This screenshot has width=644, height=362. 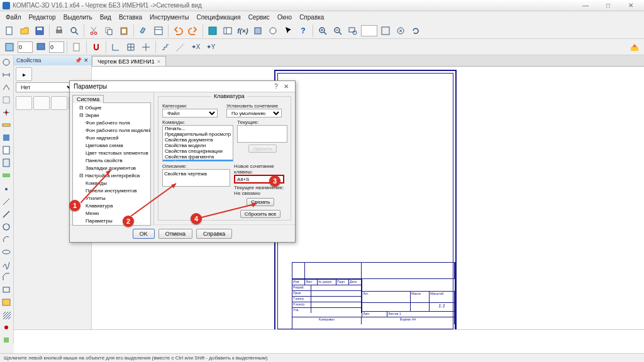 What do you see at coordinates (112, 221) in the screenshot?
I see `tree-node: Параметры` at bounding box center [112, 221].